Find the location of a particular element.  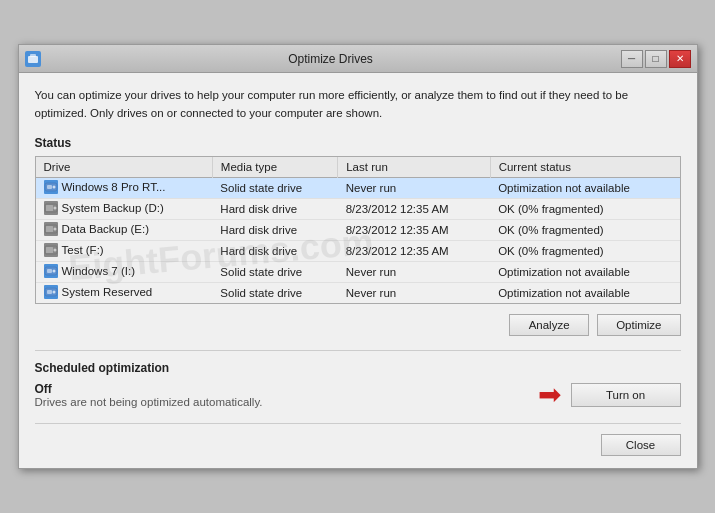

description-text: You can optimize your drives to help you… is located at coordinates (358, 104).